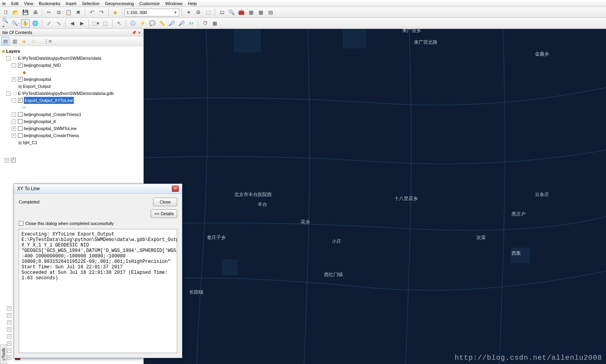 Image resolution: width=606 pixels, height=364 pixels. I want to click on layer-label: bjH_C1, so click(30, 143).